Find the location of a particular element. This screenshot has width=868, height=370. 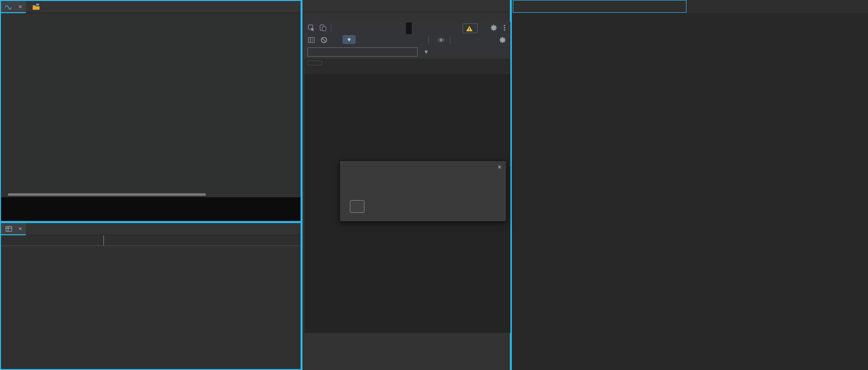

devtools-toolbar-row: ▼ is located at coordinates (407, 40).